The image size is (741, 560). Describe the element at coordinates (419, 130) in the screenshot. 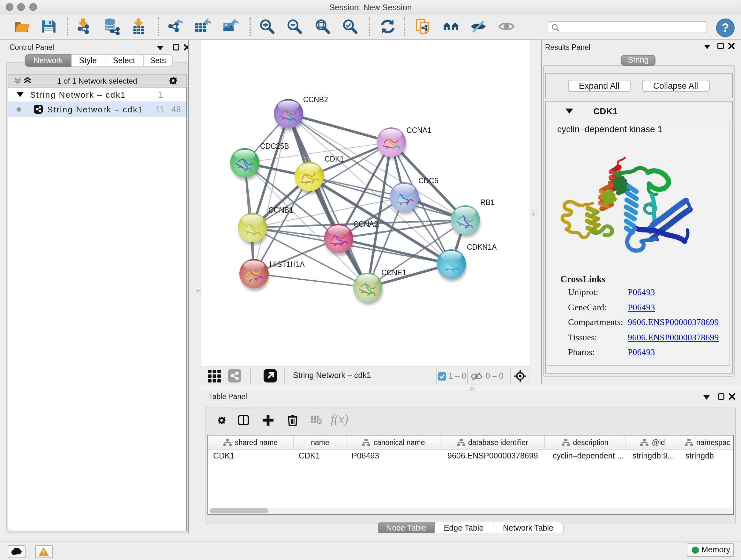

I see `svg-text: CCNA1` at that location.